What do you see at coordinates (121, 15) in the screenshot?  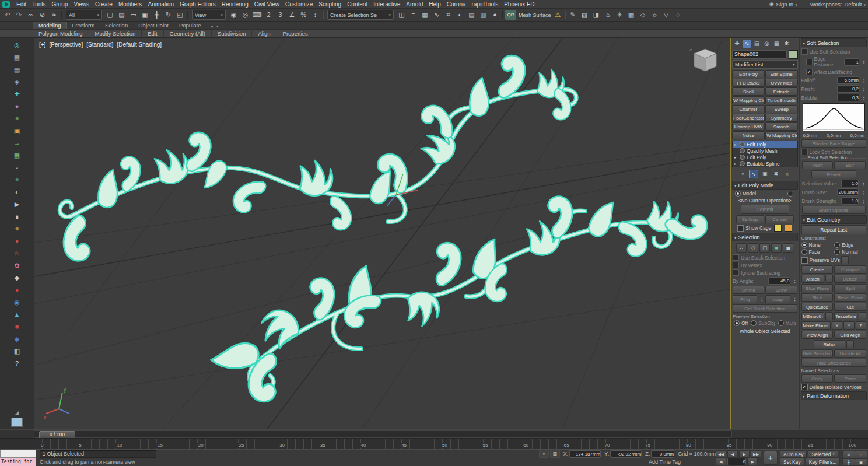 I see `select-by-name-icon: ▤` at bounding box center [121, 15].